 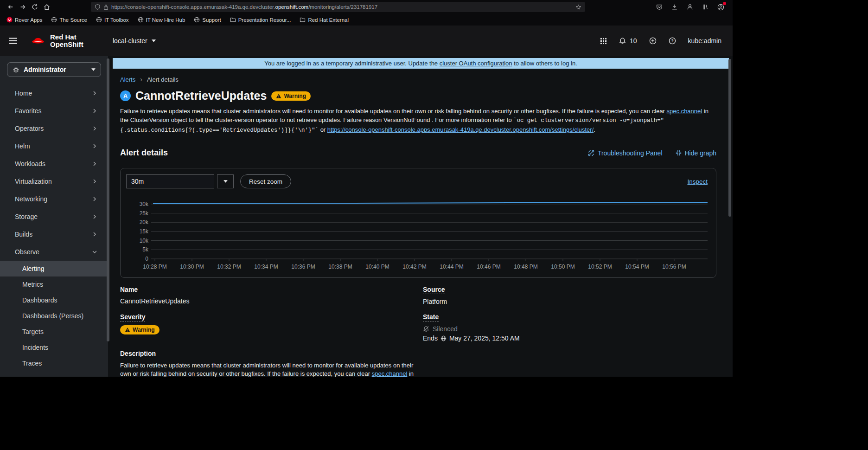 What do you see at coordinates (272, 328) in the screenshot?
I see `severity-cell: Severity Warning` at bounding box center [272, 328].